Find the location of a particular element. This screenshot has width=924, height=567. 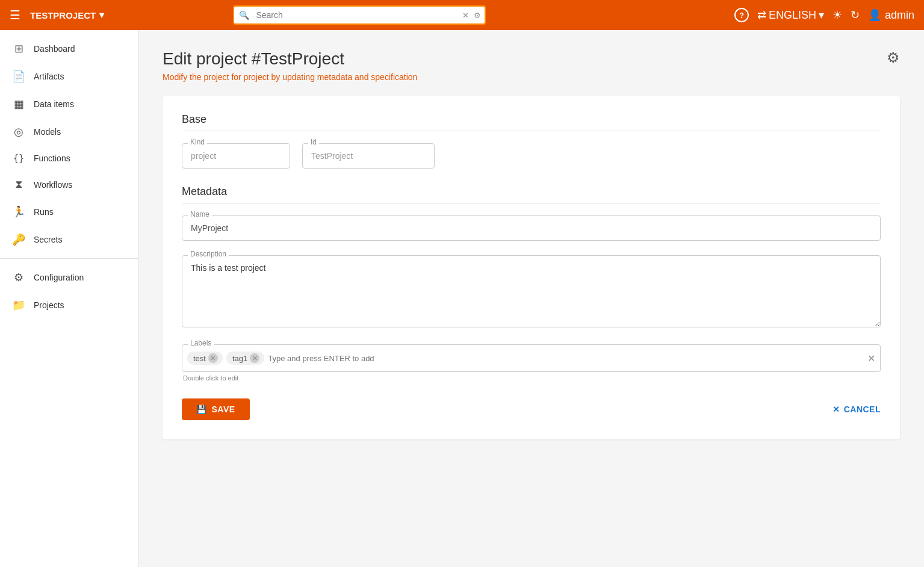

sidebar-item-runs: 🏃 Runs is located at coordinates (69, 212).